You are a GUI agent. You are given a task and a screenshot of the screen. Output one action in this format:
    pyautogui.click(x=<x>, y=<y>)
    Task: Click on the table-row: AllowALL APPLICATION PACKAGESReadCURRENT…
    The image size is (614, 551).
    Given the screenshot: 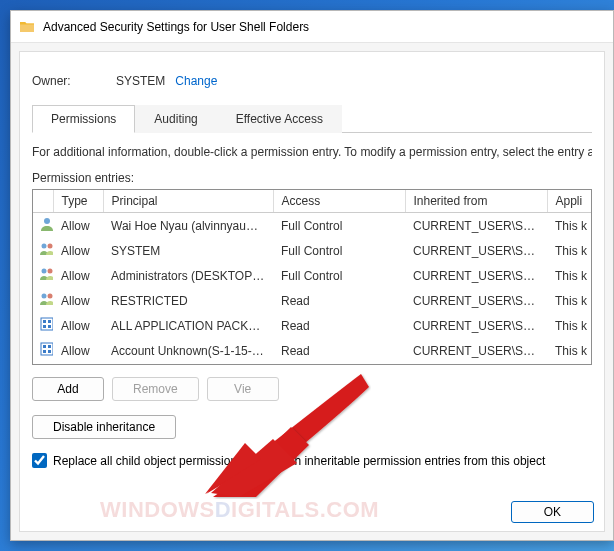 What is the action you would take?
    pyautogui.click(x=312, y=326)
    